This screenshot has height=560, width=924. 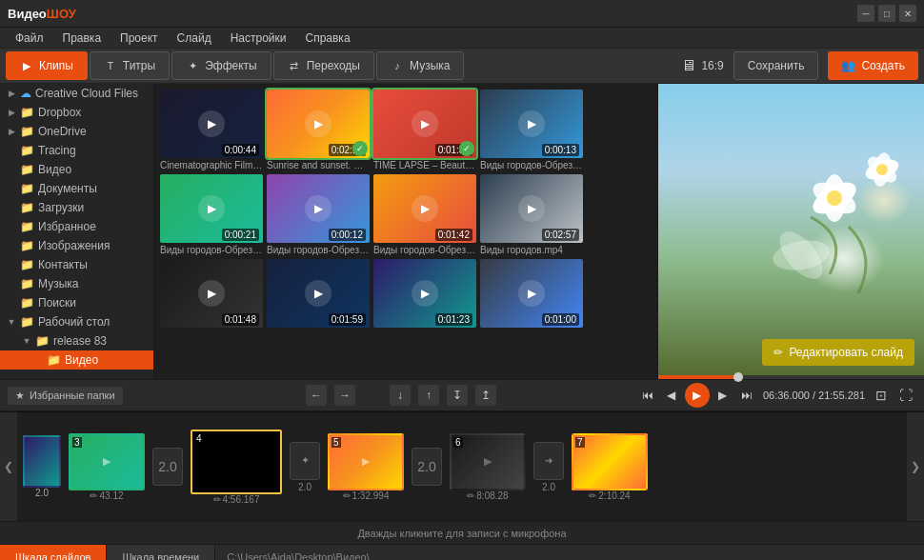 What do you see at coordinates (723, 395) in the screenshot?
I see `step-forward-button: ▶` at bounding box center [723, 395].